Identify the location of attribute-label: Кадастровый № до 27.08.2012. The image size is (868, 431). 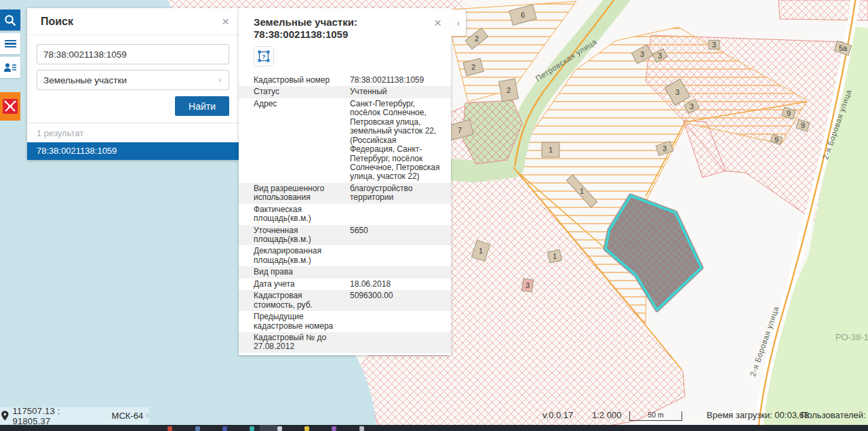
(302, 343).